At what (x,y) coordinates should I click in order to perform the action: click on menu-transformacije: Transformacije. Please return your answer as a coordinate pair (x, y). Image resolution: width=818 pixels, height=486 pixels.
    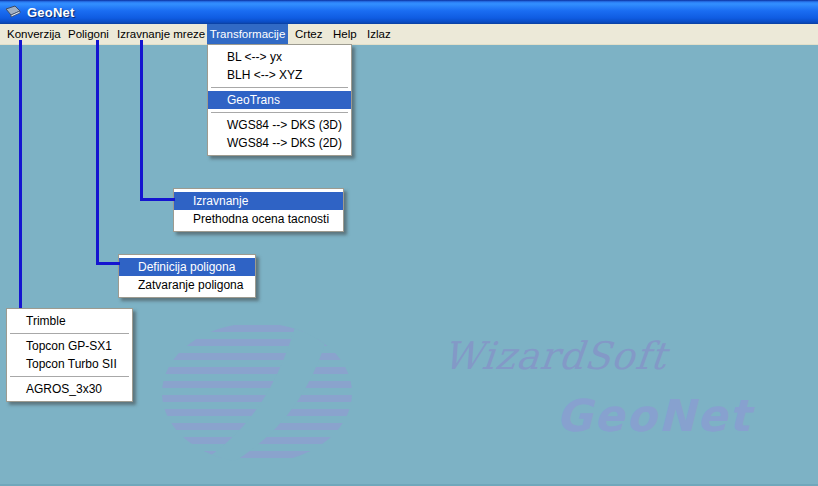
    Looking at the image, I should click on (248, 34).